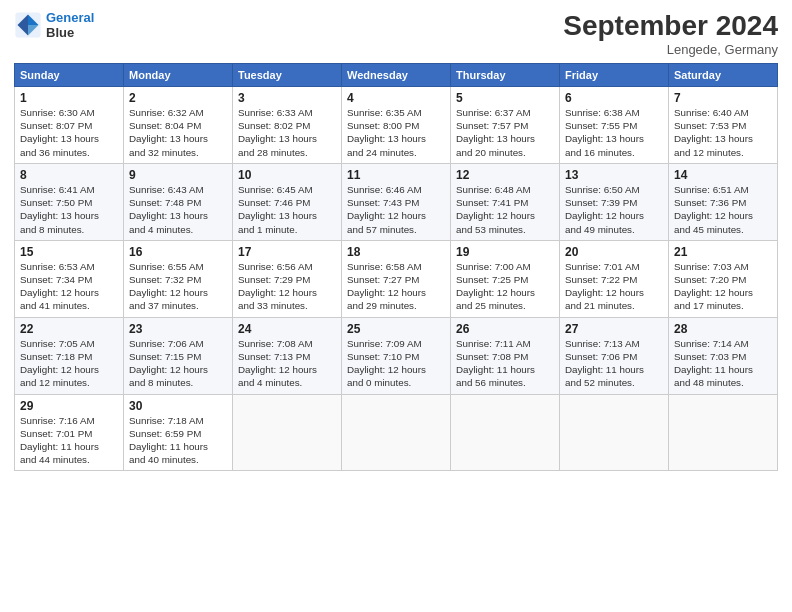  I want to click on day-info: Sunrise: 7:11 AMSunset: 7:08 PMDaylight:…, so click(505, 364).